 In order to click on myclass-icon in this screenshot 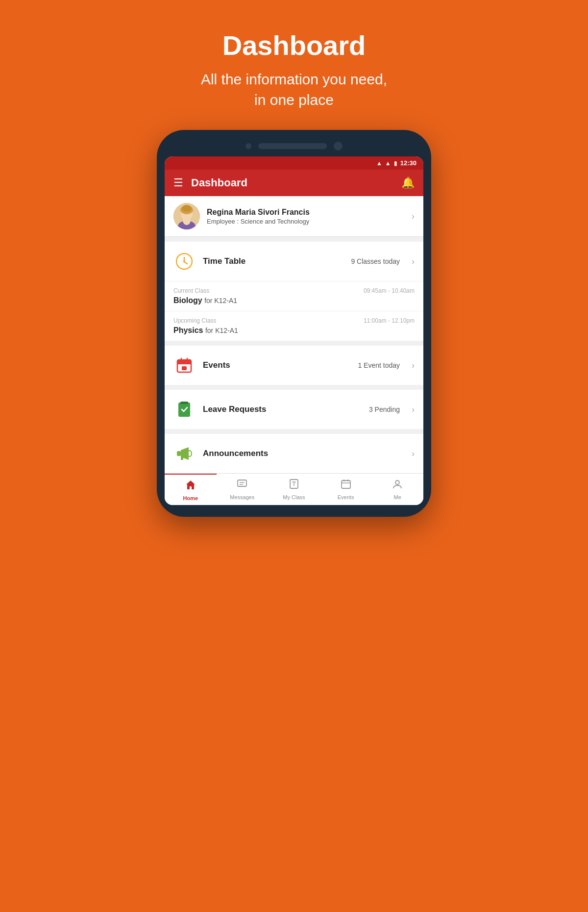, I will do `click(294, 485)`.